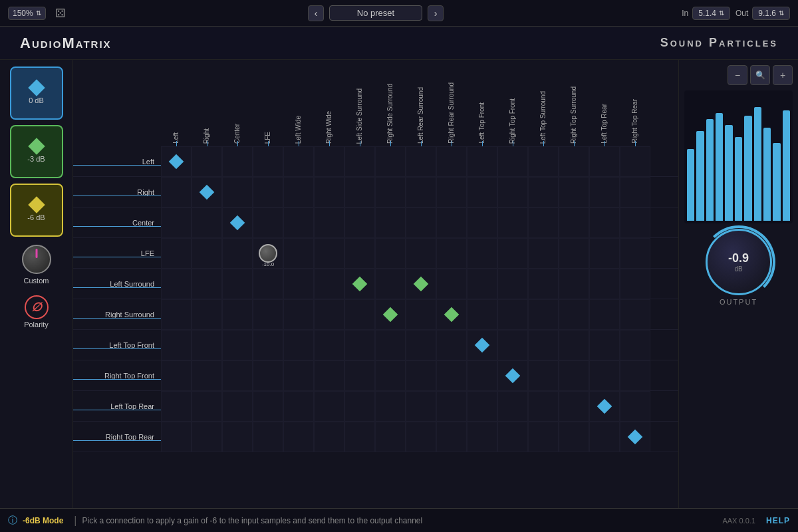  I want to click on output-knob: -0.9 dB, so click(739, 262).